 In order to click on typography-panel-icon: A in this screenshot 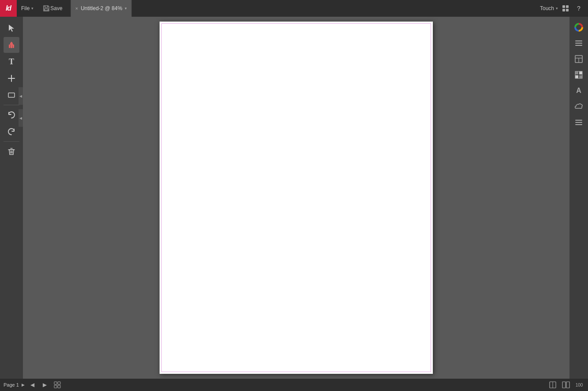, I will do `click(579, 91)`.